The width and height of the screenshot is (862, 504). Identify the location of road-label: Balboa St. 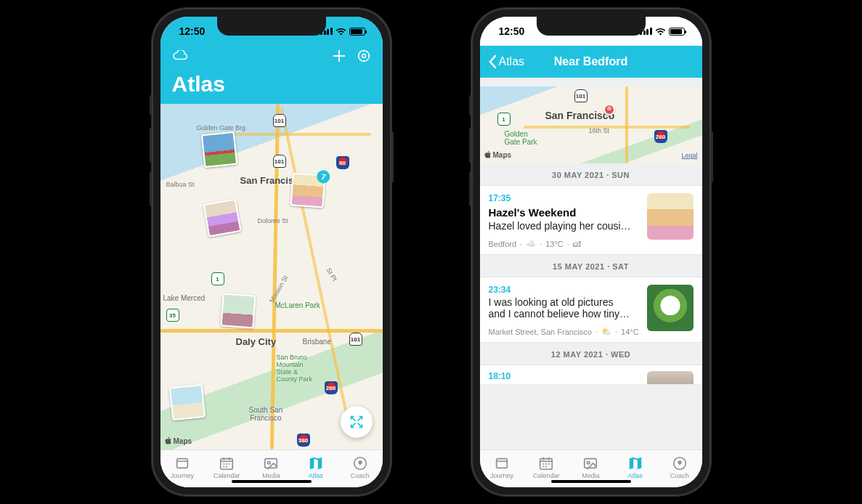
(180, 184).